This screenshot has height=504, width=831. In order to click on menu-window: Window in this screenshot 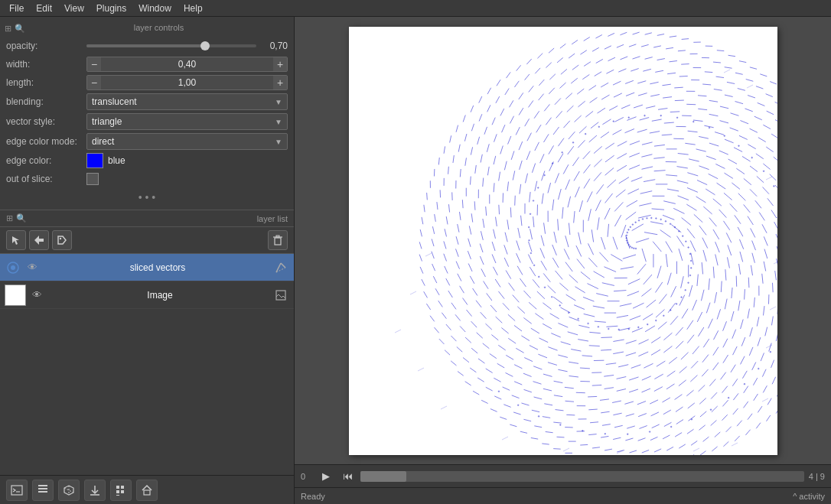, I will do `click(155, 8)`.